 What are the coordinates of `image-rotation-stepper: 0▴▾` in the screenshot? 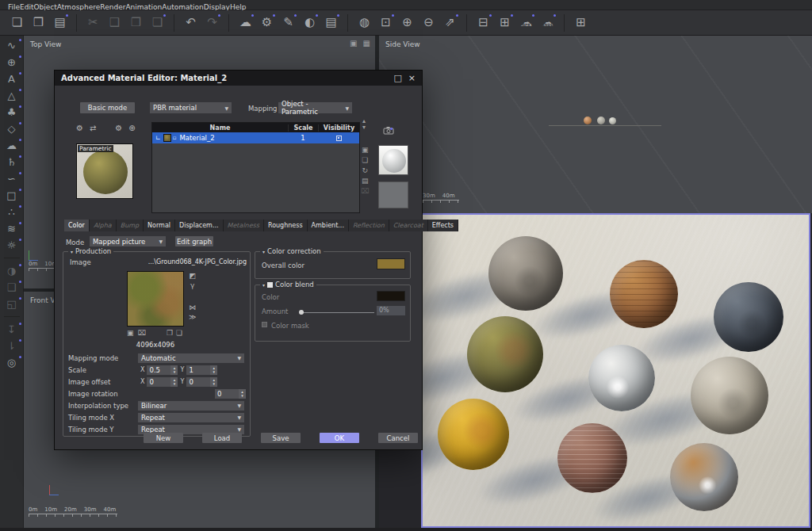 It's located at (230, 394).